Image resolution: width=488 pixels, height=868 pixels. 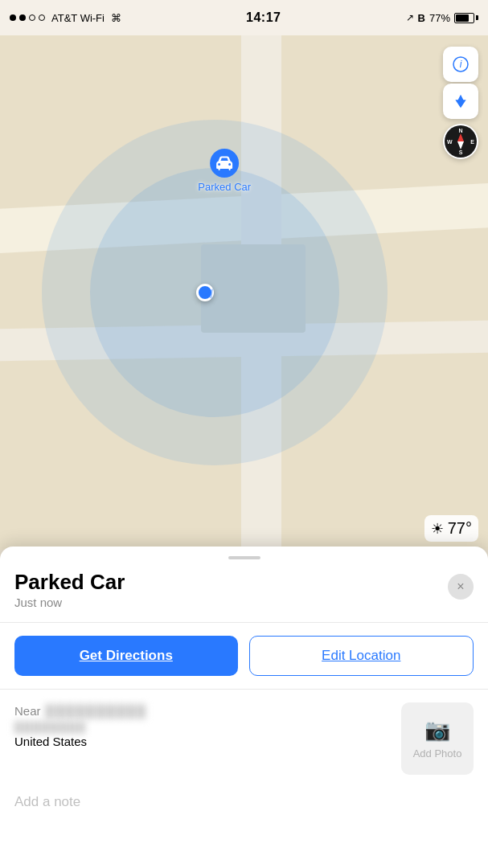 I want to click on address-blurred: ██████████, so click(x=96, y=710).